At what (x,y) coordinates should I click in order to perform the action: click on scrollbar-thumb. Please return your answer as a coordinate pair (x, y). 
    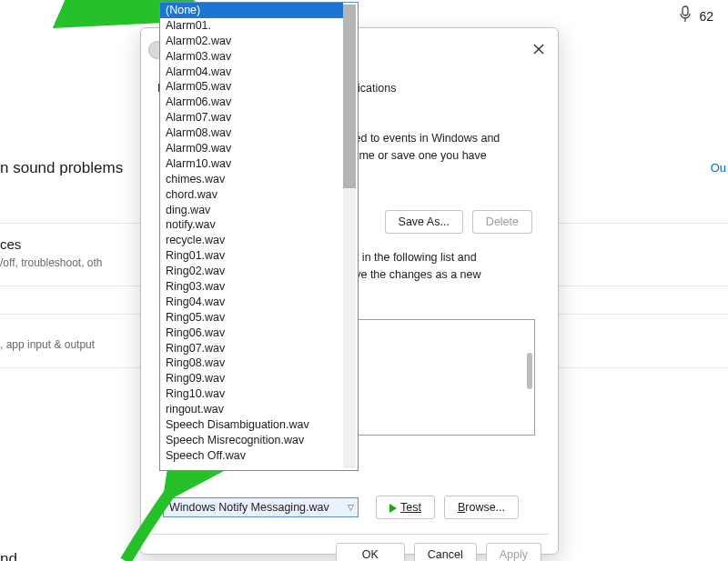
    Looking at the image, I should click on (530, 371).